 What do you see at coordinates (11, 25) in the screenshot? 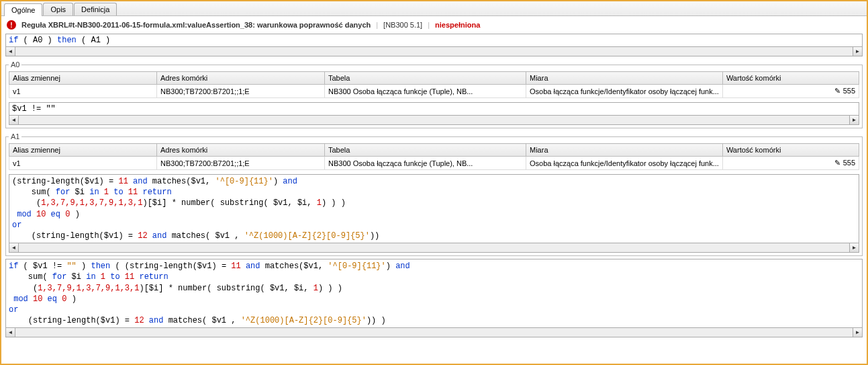
I see `error-icon: !` at bounding box center [11, 25].